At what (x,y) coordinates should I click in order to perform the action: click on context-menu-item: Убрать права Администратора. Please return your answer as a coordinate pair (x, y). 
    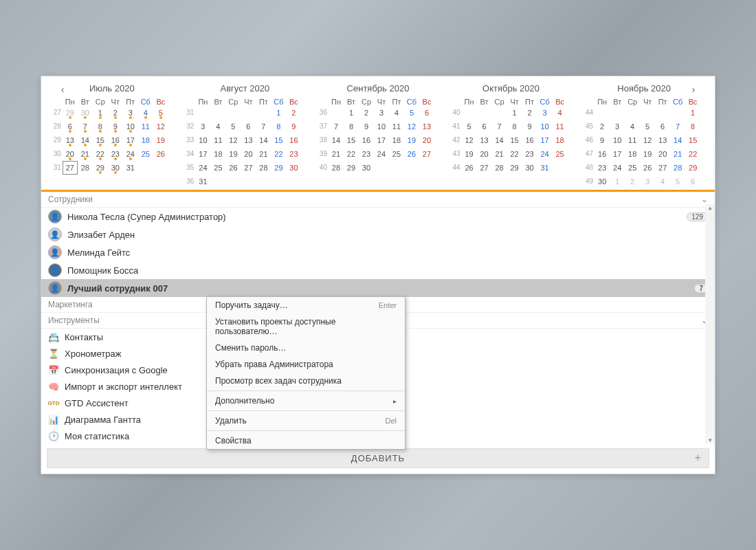
    Looking at the image, I should click on (306, 364).